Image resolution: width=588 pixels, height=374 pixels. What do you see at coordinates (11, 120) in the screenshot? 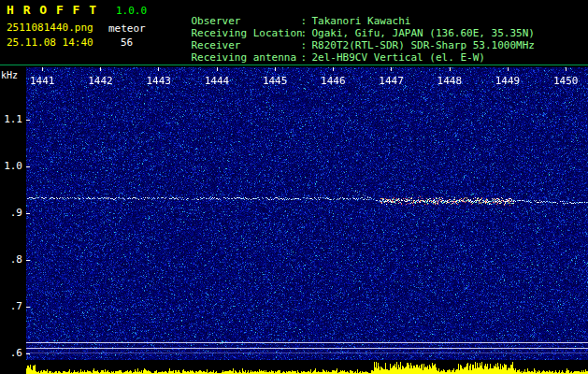
I see `y-tick-label: 1.1` at bounding box center [11, 120].